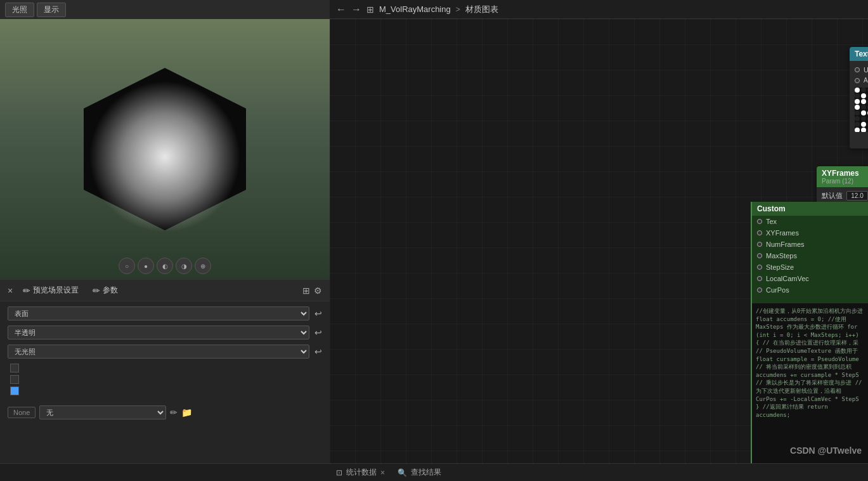 The width and height of the screenshot is (868, 481). Describe the element at coordinates (96, 291) in the screenshot. I see `pencil-icon-2: ✏` at that location.